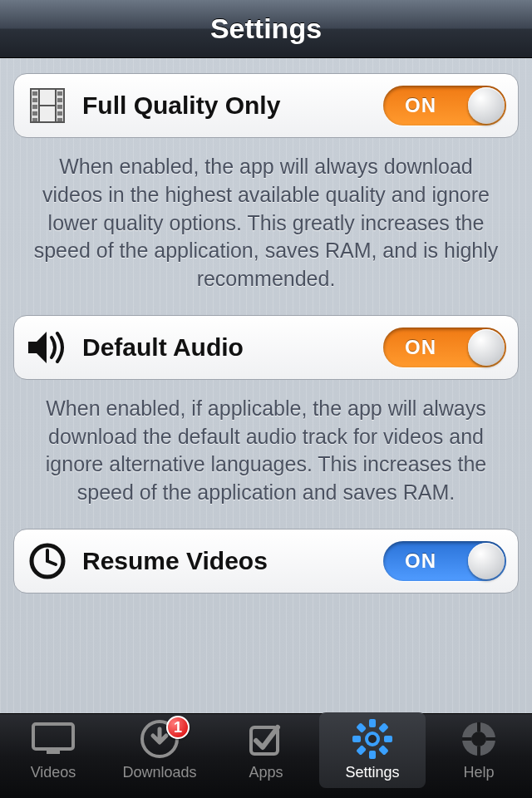  Describe the element at coordinates (53, 739) in the screenshot. I see `tv-icon` at that location.